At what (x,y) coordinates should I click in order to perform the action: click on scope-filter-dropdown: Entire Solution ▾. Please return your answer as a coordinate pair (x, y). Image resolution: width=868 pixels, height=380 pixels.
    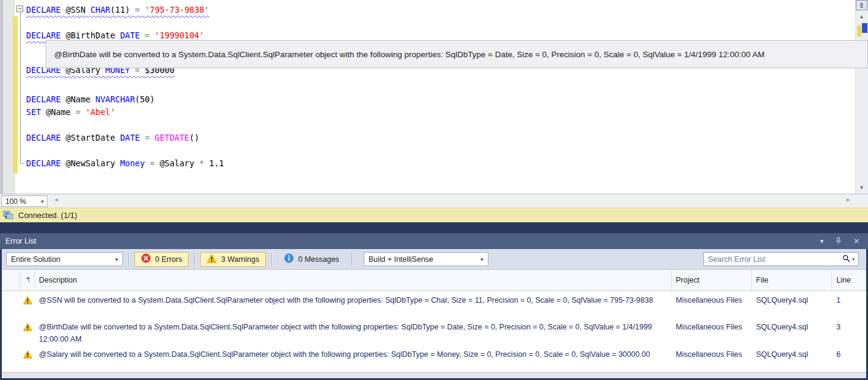
    Looking at the image, I should click on (64, 259).